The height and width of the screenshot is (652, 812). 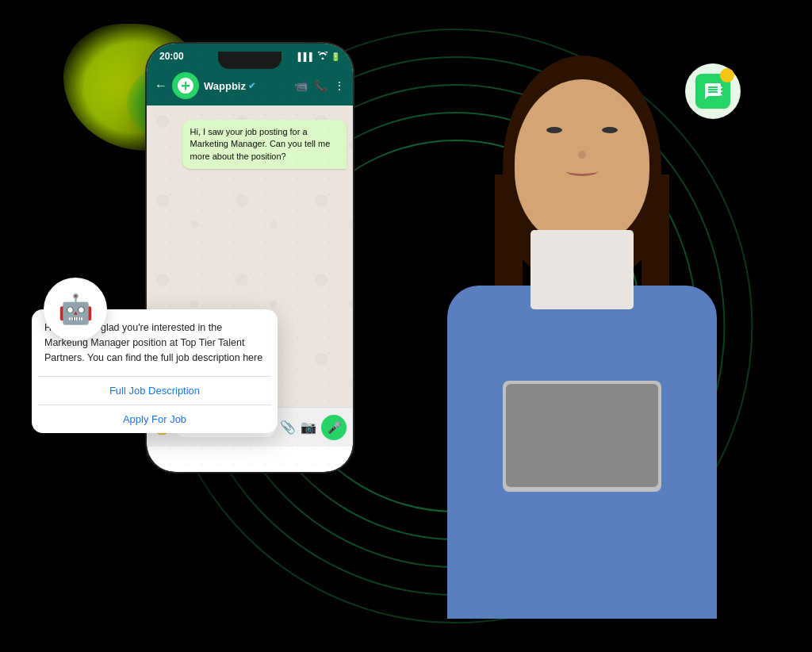 What do you see at coordinates (155, 419) in the screenshot?
I see `apply-for-job-button: Apply For Job` at bounding box center [155, 419].